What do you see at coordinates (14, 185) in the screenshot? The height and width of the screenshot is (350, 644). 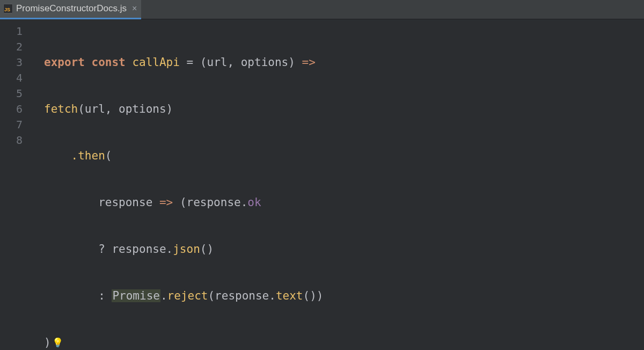 I see `gutter: 1 2 3 4 5 6 7 8` at bounding box center [14, 185].